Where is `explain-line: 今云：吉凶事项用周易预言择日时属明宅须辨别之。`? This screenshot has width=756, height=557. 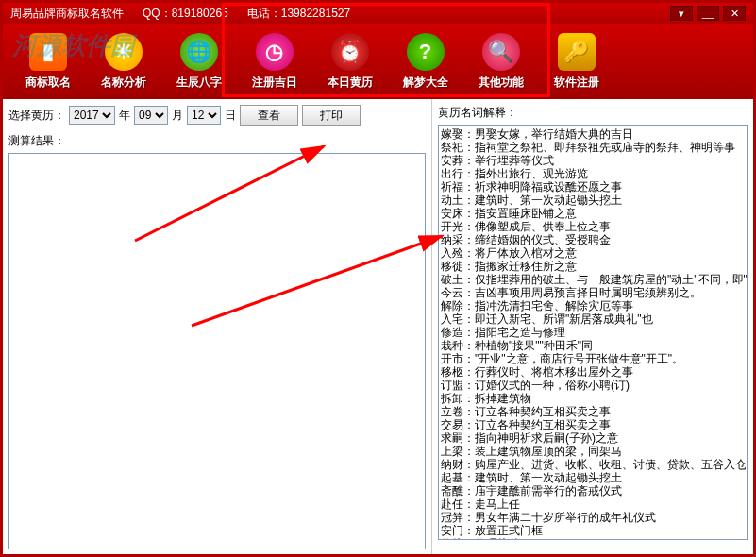
explain-line: 今云：吉凶事项用周易预言择日时属明宅须辨别之。 is located at coordinates (593, 293).